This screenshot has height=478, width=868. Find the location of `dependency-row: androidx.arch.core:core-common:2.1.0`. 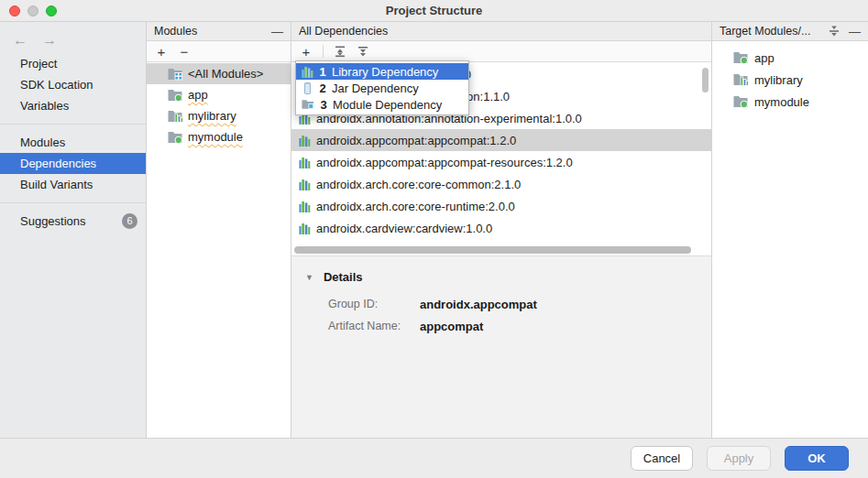

dependency-row: androidx.arch.core:core-common:2.1.0 is located at coordinates (501, 184).